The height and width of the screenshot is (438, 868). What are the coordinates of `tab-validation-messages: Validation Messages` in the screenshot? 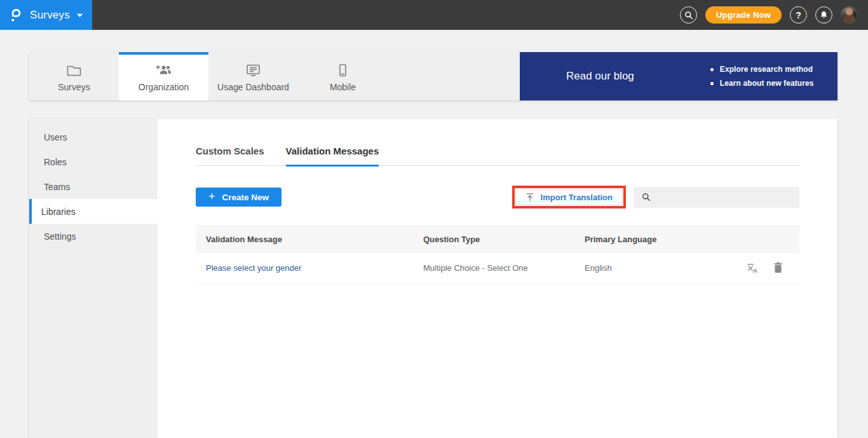 It's located at (333, 156).